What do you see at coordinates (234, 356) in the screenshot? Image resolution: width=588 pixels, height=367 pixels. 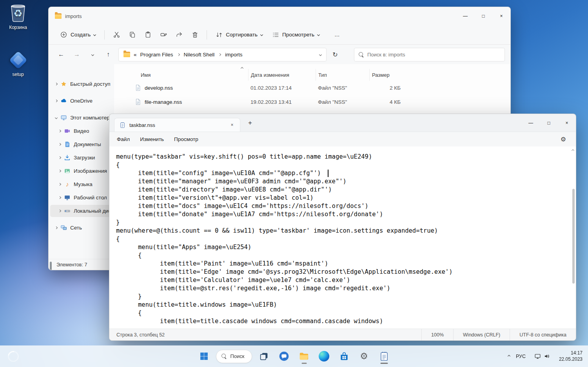 I see `taskbar-search: Поиск` at bounding box center [234, 356].